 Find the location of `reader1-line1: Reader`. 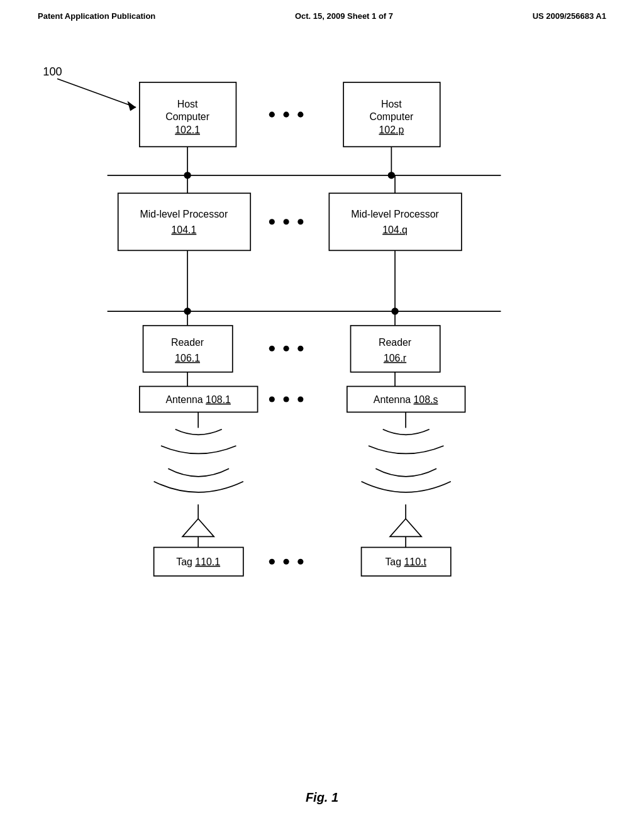

reader1-line1: Reader is located at coordinates (187, 342).